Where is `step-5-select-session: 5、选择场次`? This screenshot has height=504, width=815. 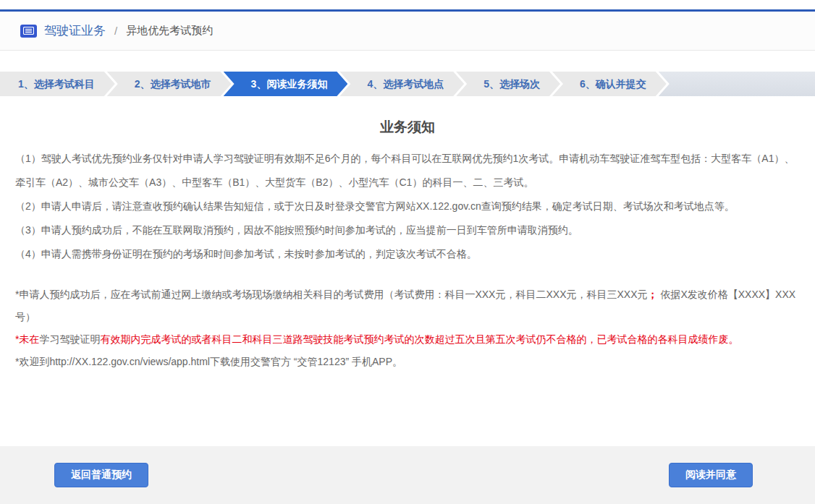
step-5-select-session: 5、选择场次 is located at coordinates (508, 84).